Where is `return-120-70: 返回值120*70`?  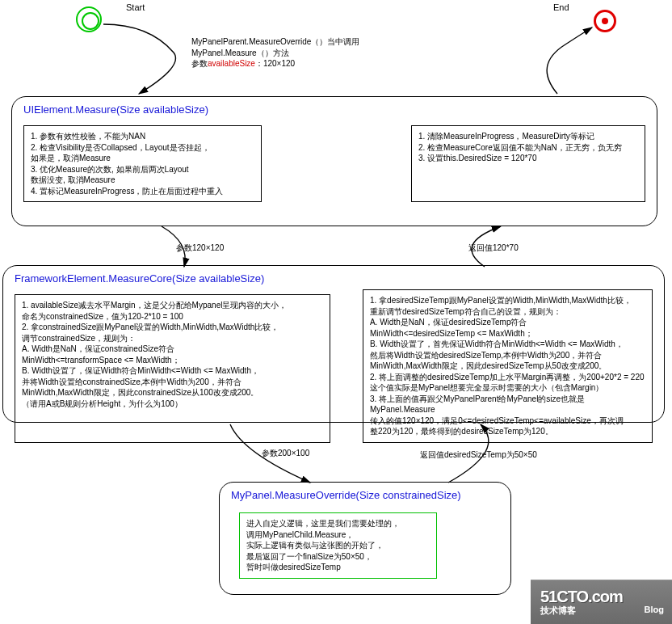 return-120-70: 返回值120*70 is located at coordinates (494, 248).